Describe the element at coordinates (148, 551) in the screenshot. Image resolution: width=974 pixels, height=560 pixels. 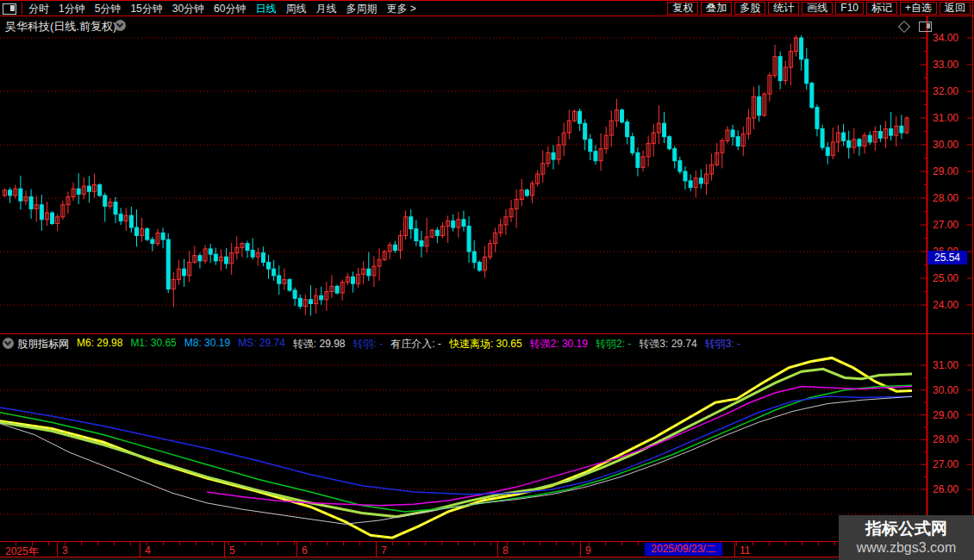
I see `month-label-4: 4` at that location.